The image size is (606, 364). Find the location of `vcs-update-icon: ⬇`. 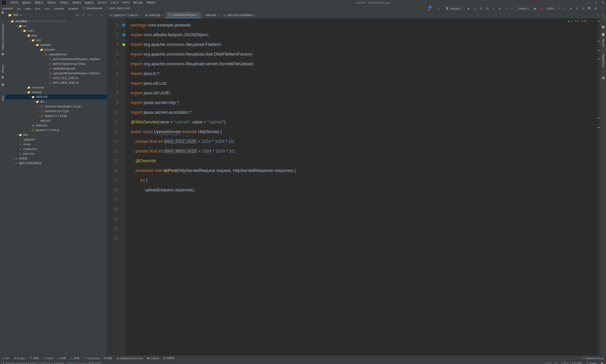

vcs-update-icon: ⬇ is located at coordinates (559, 8).